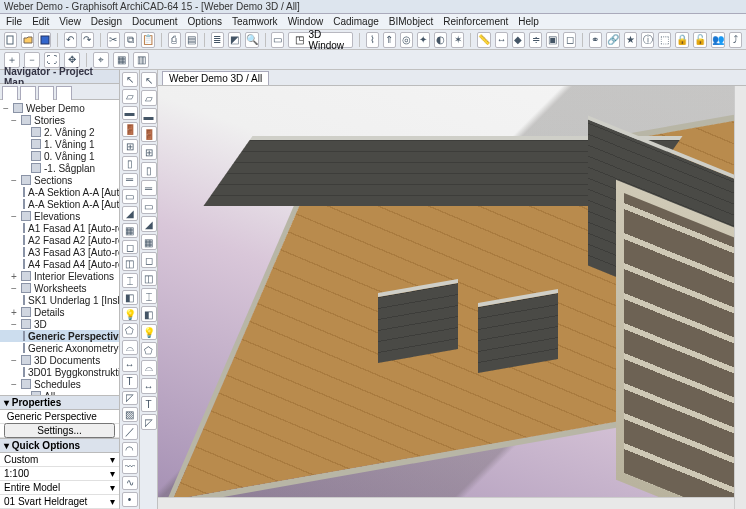 The width and height of the screenshot is (746, 509). What do you see at coordinates (60, 276) in the screenshot?
I see `tree-interior-elev: +Interior Elevations` at bounding box center [60, 276].